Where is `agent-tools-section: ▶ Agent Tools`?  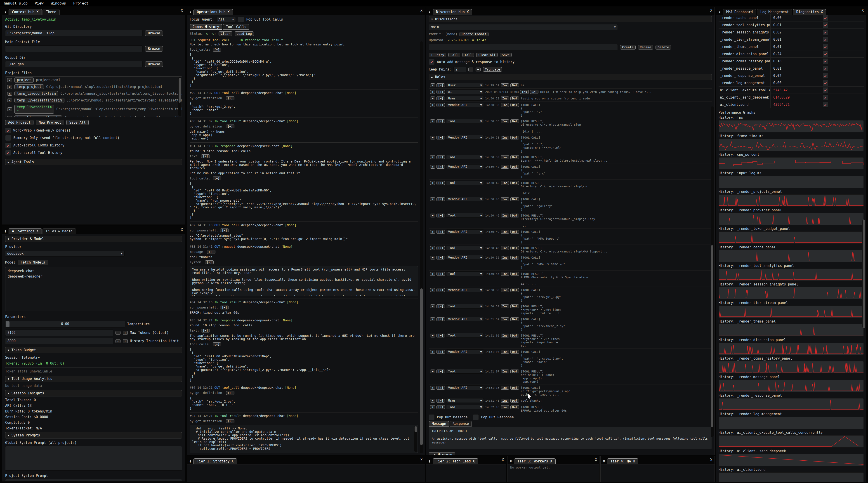 agent-tools-section: ▶ Agent Tools is located at coordinates (94, 162).